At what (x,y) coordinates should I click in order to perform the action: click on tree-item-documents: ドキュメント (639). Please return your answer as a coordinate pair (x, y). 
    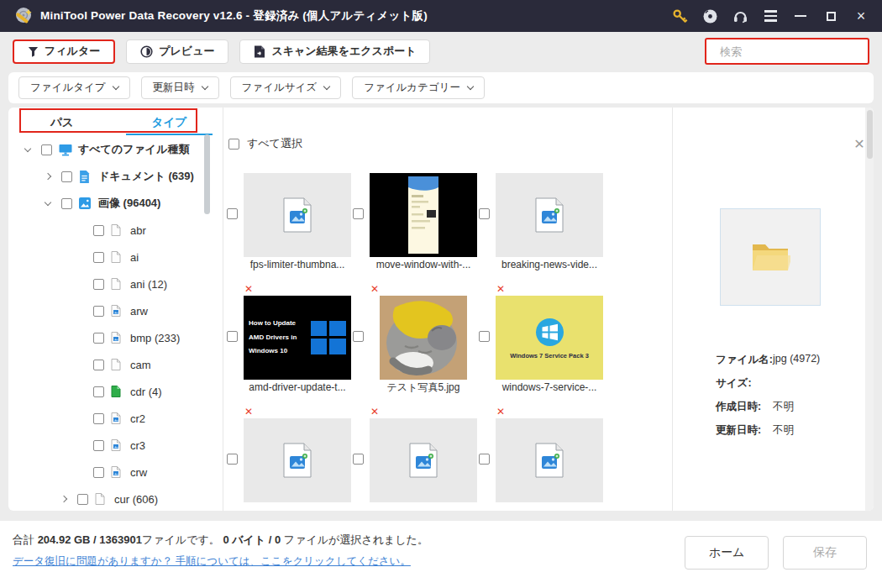
    Looking at the image, I should click on (111, 176).